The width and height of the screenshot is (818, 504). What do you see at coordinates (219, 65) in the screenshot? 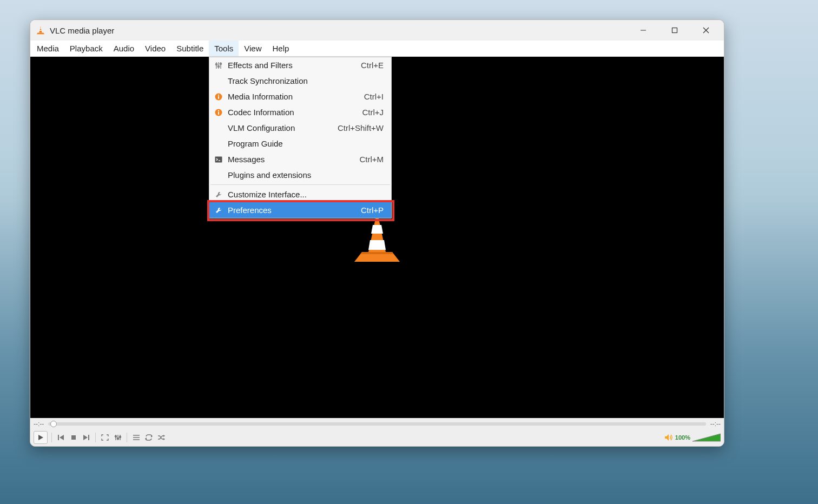
I see `sliders-icon` at bounding box center [219, 65].